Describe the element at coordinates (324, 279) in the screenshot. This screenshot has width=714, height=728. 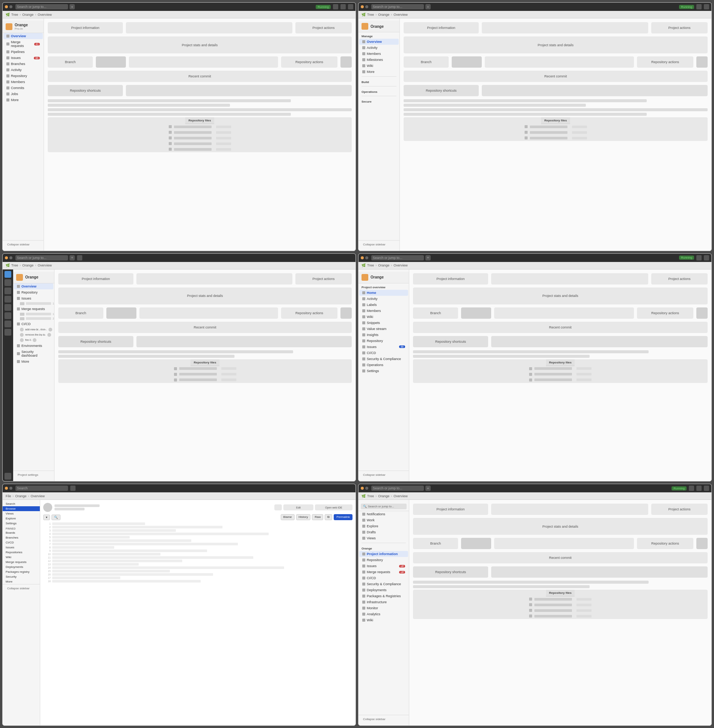
I see `project-actions-block-3: Project actions` at that location.